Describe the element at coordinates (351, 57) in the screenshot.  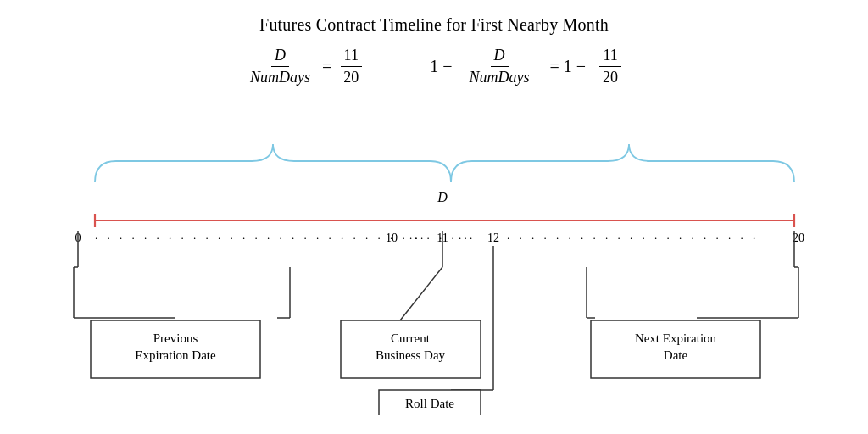
I see `result-left-num: 11` at that location.